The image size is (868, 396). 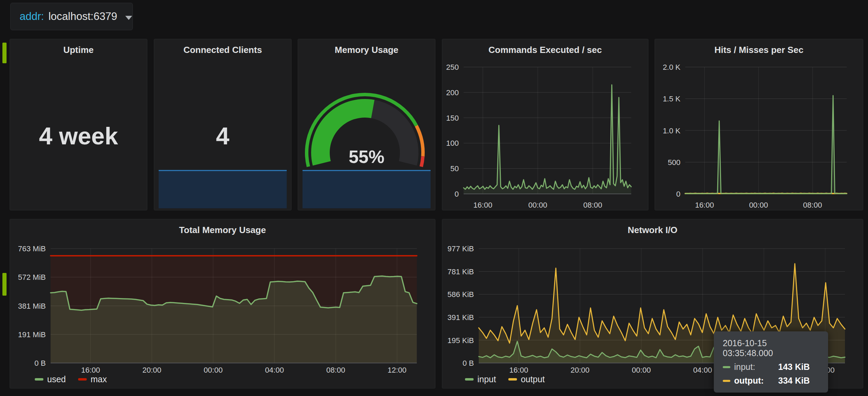 What do you see at coordinates (71, 379) in the screenshot?
I see `legend-total-memory: used max` at bounding box center [71, 379].